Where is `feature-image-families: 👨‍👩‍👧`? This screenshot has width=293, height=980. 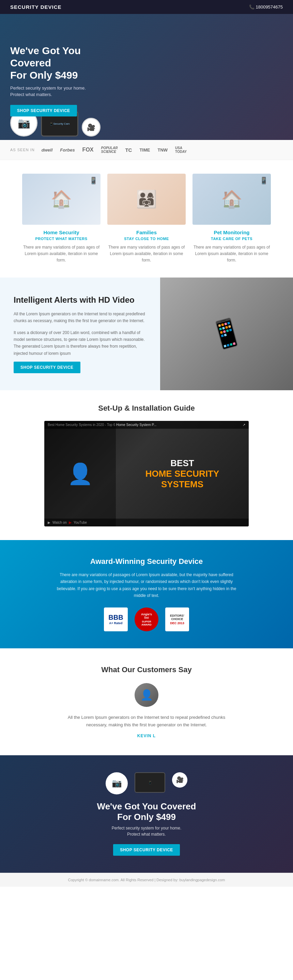 feature-image-families: 👨‍👩‍👧 is located at coordinates (146, 199).